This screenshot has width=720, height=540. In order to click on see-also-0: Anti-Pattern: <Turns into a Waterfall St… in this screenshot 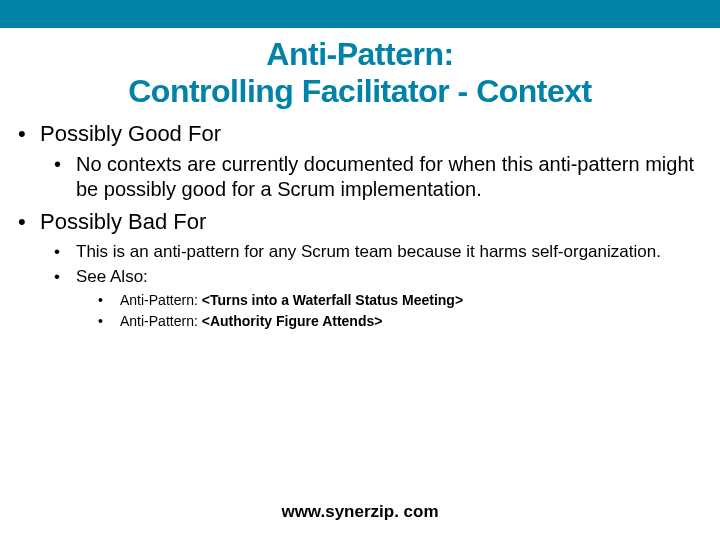, I will do `click(292, 300)`.